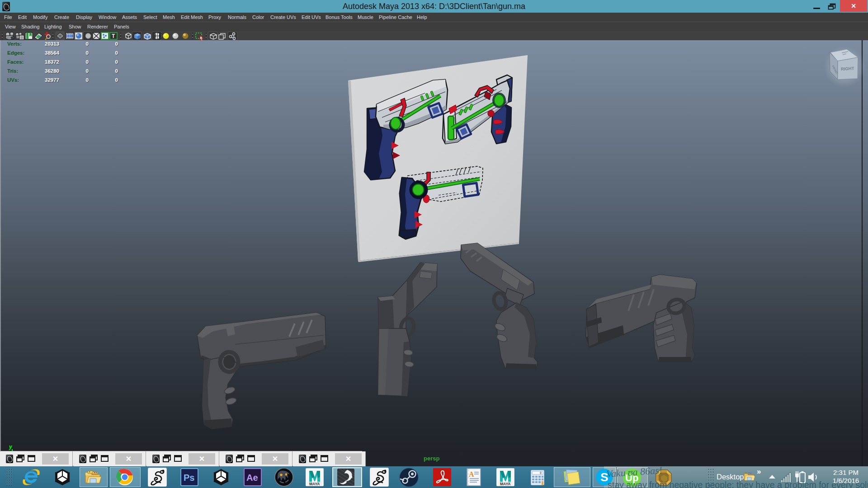  Describe the element at coordinates (189, 478) in the screenshot. I see `svg-text: Ps` at that location.